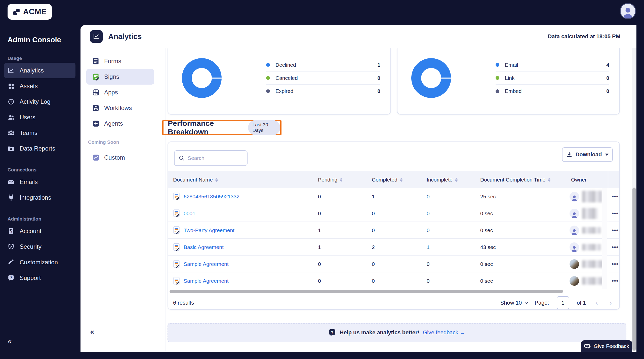 The height and width of the screenshot is (359, 644). I want to click on legend-dot-expired, so click(268, 91).